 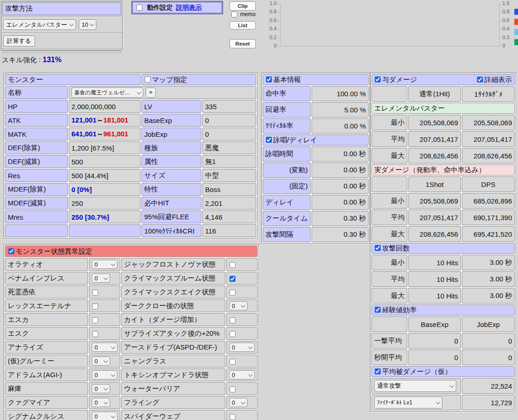 What do you see at coordinates (316, 80) in the screenshot?
I see `cell-label: 基本情報` at bounding box center [316, 80].